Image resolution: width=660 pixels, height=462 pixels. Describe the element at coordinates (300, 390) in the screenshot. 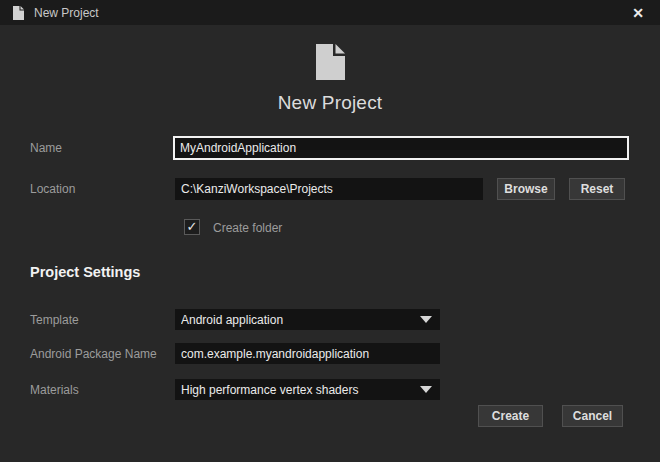

I see `materials-value: High performance vertex shaders` at that location.